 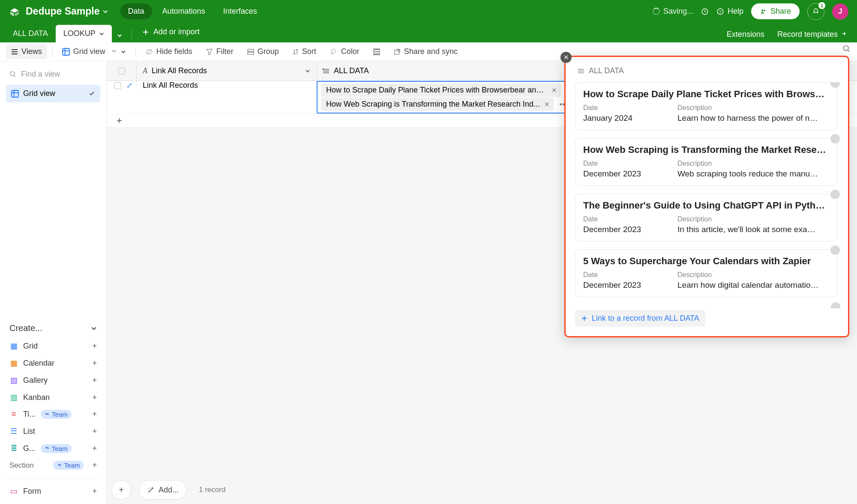 What do you see at coordinates (706, 106) in the screenshot?
I see `linked-record-card: How to Scrape Daily Plane Ticket Prices …` at bounding box center [706, 106].